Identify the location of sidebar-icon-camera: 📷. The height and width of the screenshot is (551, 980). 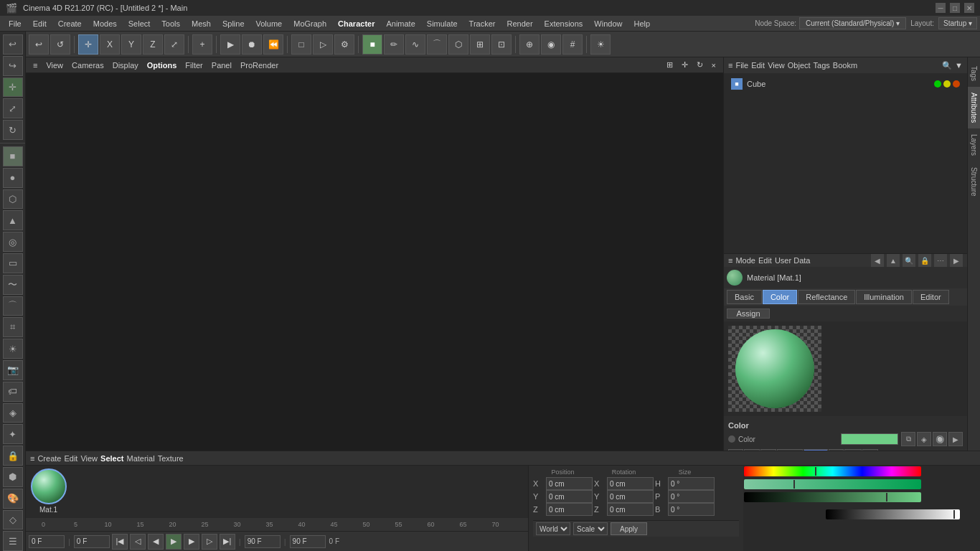
(13, 370).